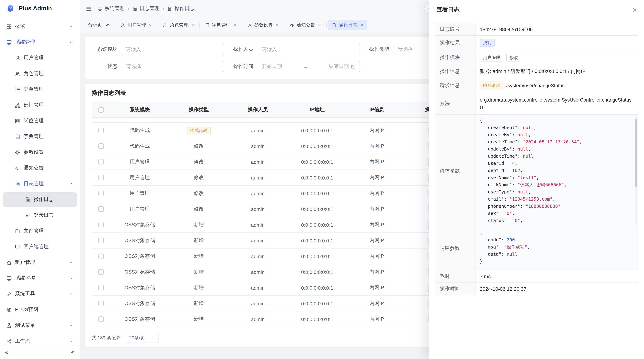 The image size is (644, 359). Describe the element at coordinates (171, 66) in the screenshot. I see `select-placeholder: 请选择` at that location.